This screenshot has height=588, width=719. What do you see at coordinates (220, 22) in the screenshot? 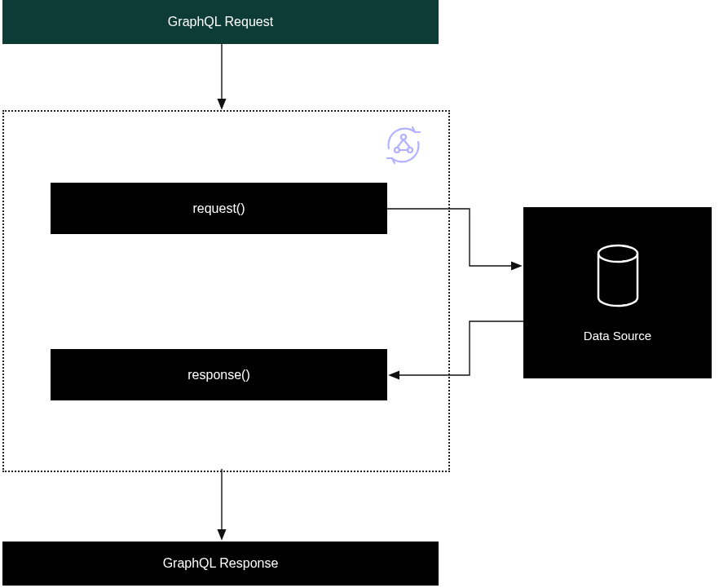
I see `node-graphql-request: GraphQL Request` at bounding box center [220, 22].